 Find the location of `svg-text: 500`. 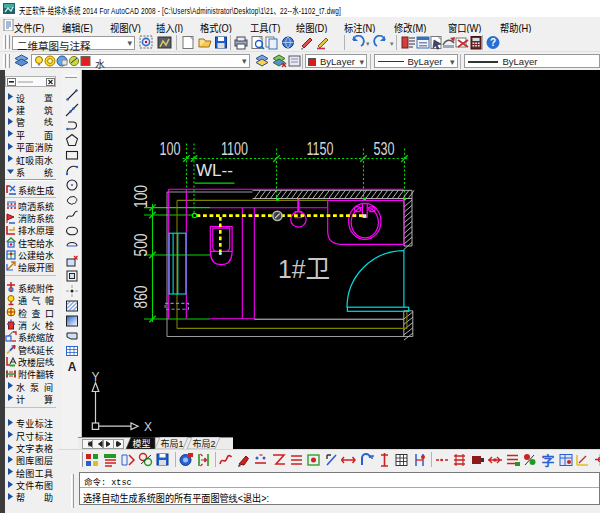

svg-text: 500 is located at coordinates (141, 246).